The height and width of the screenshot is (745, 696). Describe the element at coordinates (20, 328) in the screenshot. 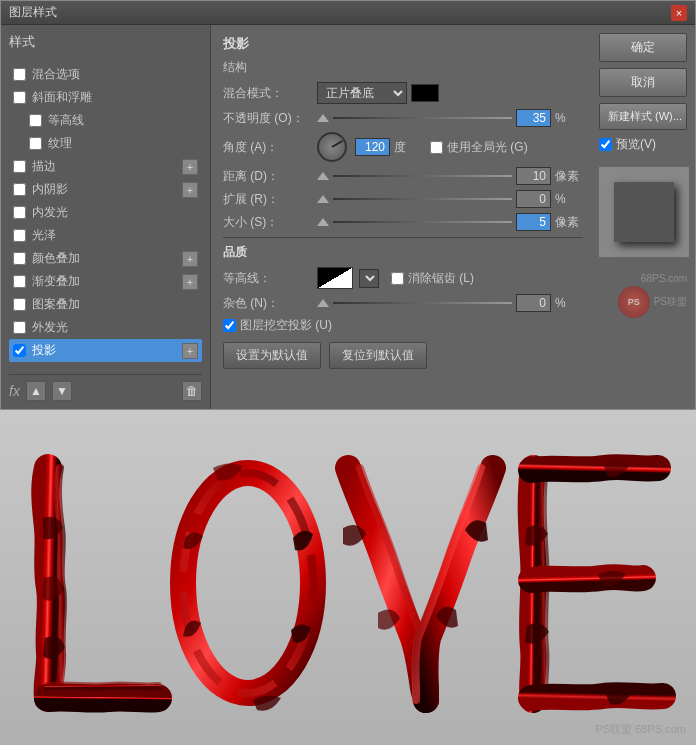

I see `outer-glow-checkbox` at that location.